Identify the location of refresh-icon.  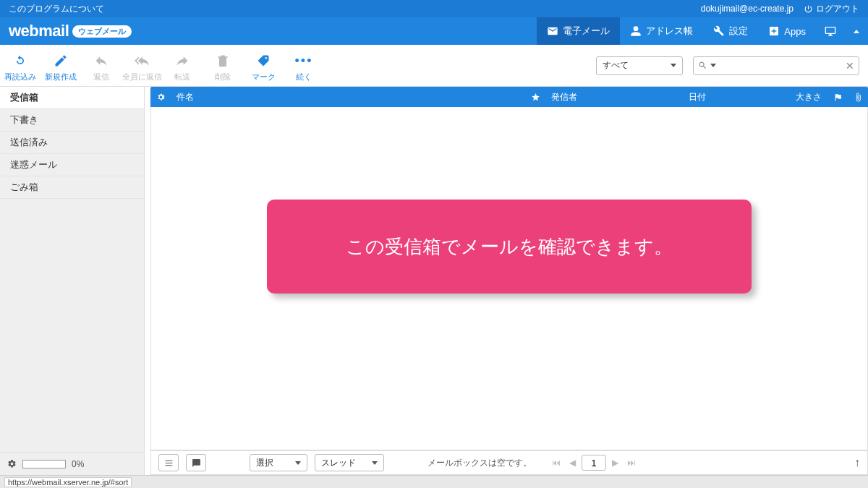
(20, 61).